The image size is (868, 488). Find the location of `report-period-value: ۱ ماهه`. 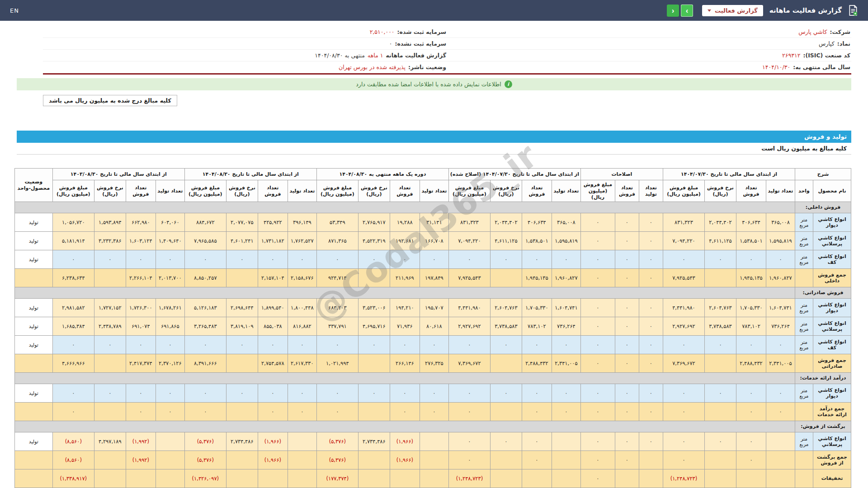

report-period-value: ۱ ماهه is located at coordinates (375, 55).